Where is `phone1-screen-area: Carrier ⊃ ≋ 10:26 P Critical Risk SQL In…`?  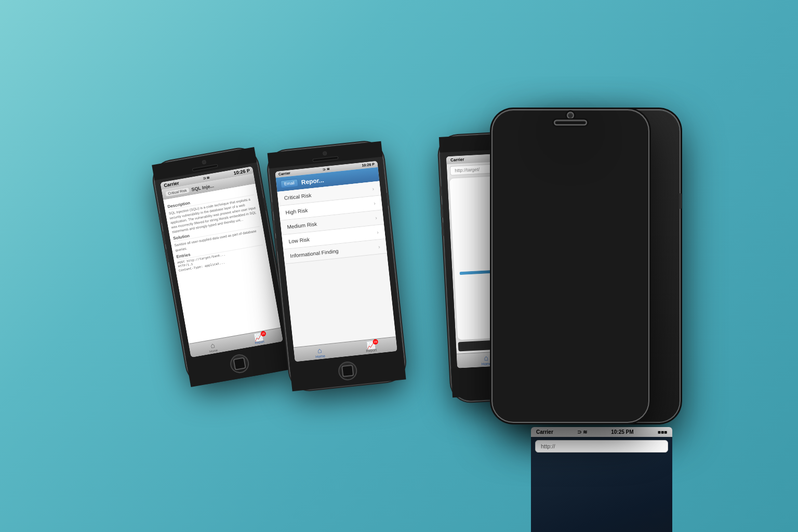 phone1-screen-area: Carrier ⊃ ≋ 10:26 P Critical Risk SQL In… is located at coordinates (221, 262).